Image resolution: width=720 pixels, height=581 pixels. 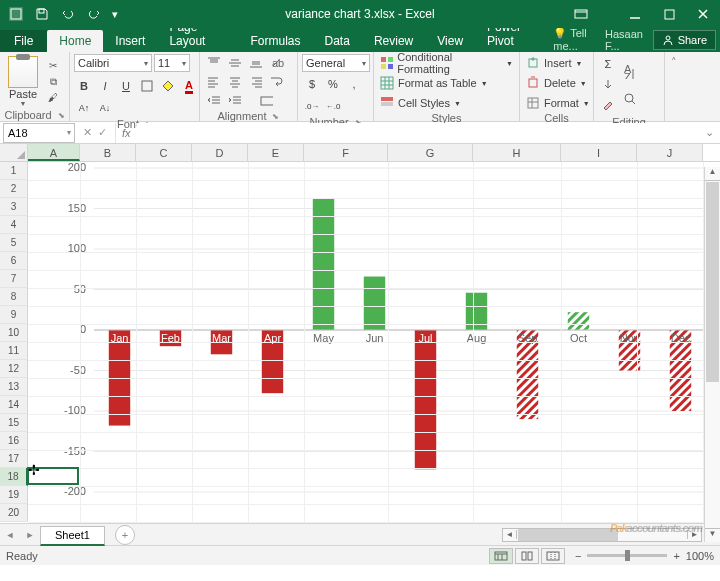 What do you see at coordinates (126, 86) in the screenshot?
I see `underline-button: U` at bounding box center [126, 86].